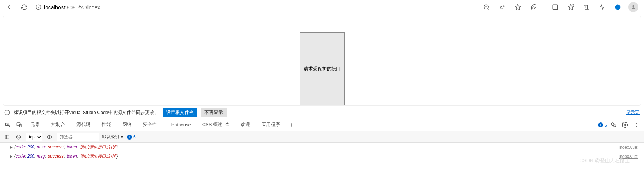 This screenshot has height=186, width=644. What do you see at coordinates (633, 7) in the screenshot?
I see `profile-button` at bounding box center [633, 7].